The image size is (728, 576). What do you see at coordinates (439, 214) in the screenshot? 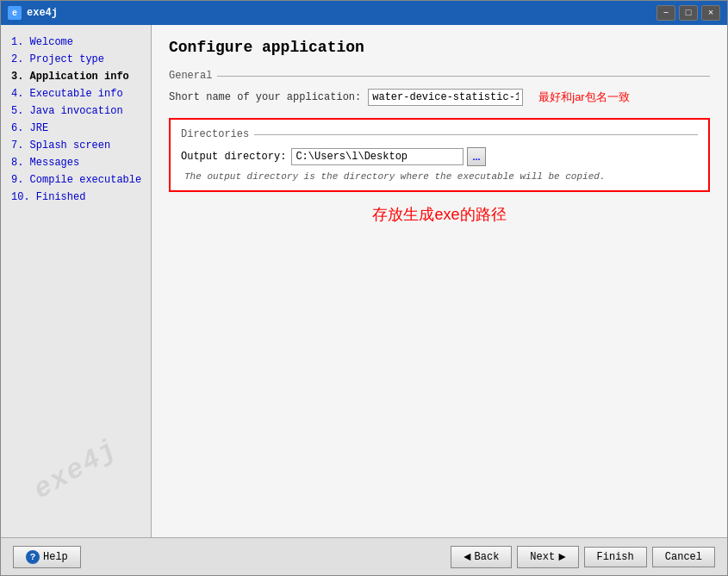
I see `center-annotation: 存放生成exe的路径` at bounding box center [439, 214].